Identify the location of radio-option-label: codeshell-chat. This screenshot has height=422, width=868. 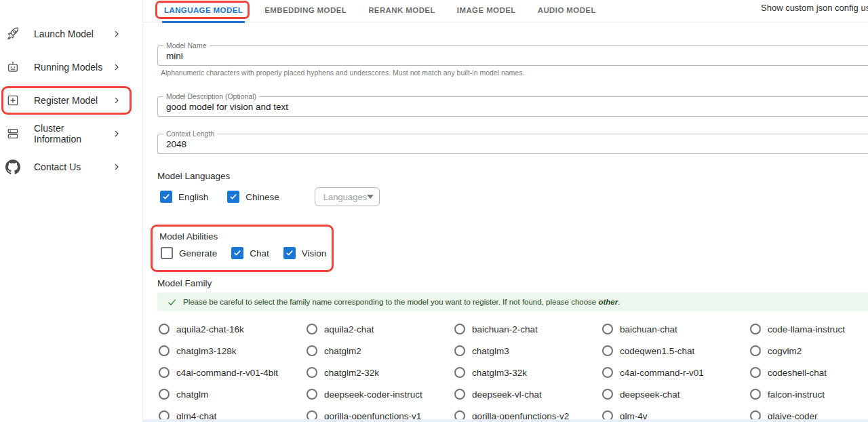
(797, 373).